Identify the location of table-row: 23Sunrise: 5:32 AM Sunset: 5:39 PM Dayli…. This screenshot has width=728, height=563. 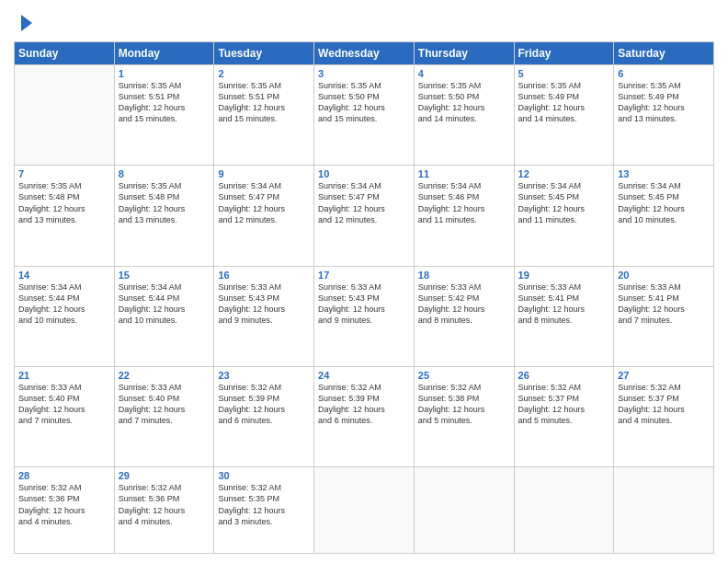
(265, 416).